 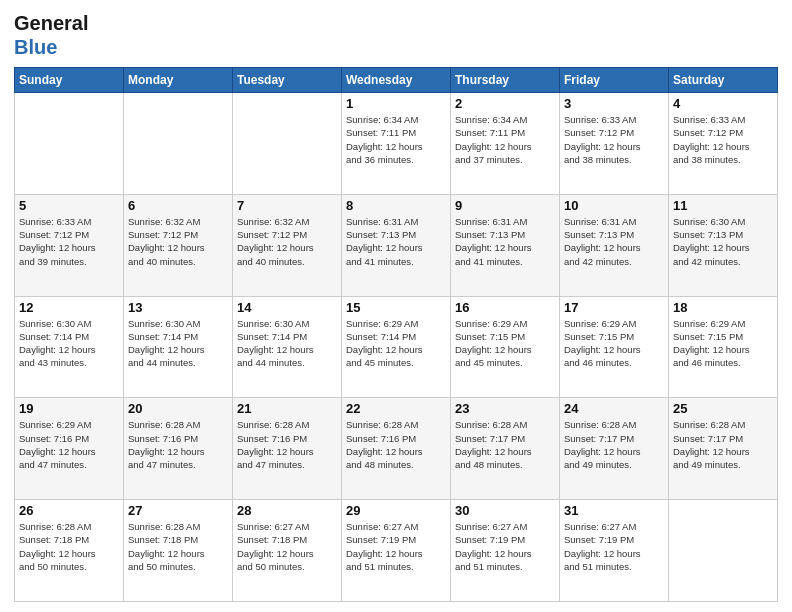 I want to click on logo-icon, so click(x=103, y=23).